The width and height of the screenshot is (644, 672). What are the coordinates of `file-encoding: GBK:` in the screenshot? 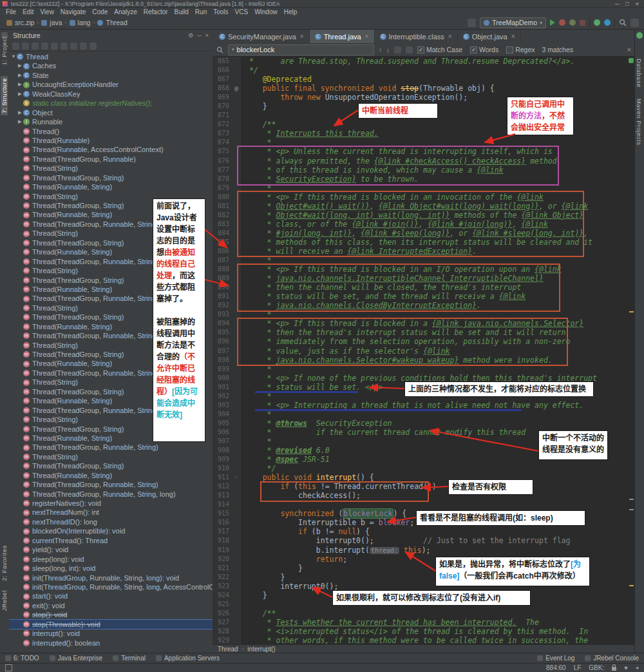 It's located at (596, 667).